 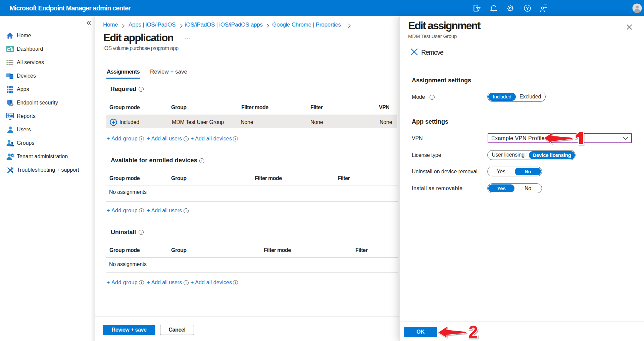 I want to click on svg-text: 2, so click(x=473, y=332).